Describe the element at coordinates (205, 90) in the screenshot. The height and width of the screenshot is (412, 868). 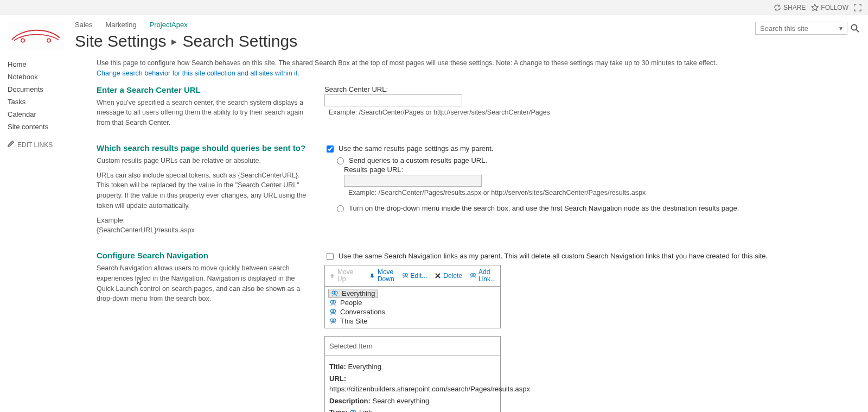
I see `section1-title: Enter a Search Center URL` at that location.